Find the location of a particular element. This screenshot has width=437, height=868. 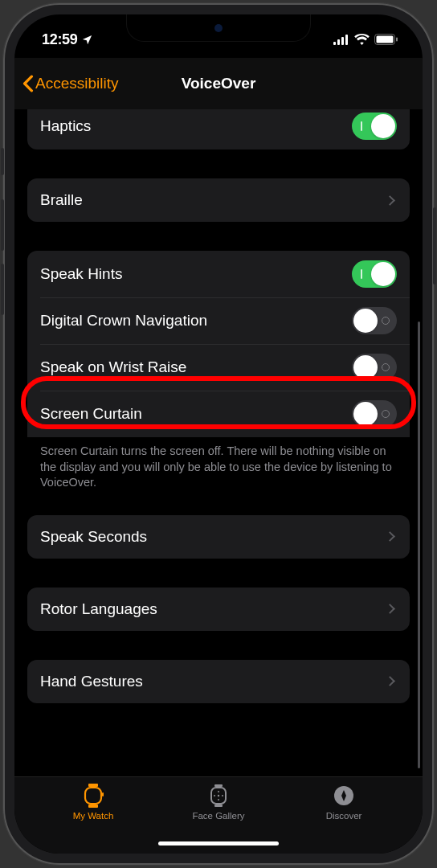

row-label: Speak Hints is located at coordinates (196, 274).